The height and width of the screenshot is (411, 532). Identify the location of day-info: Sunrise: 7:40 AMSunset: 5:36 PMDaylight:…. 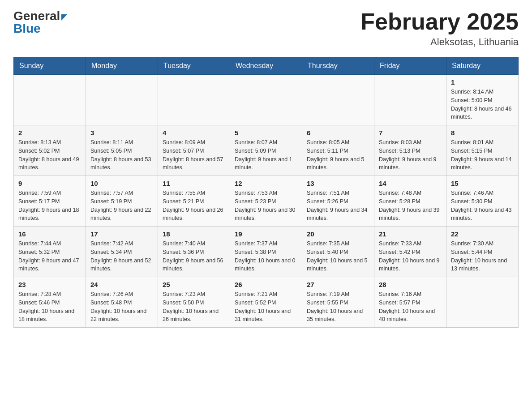
(194, 256).